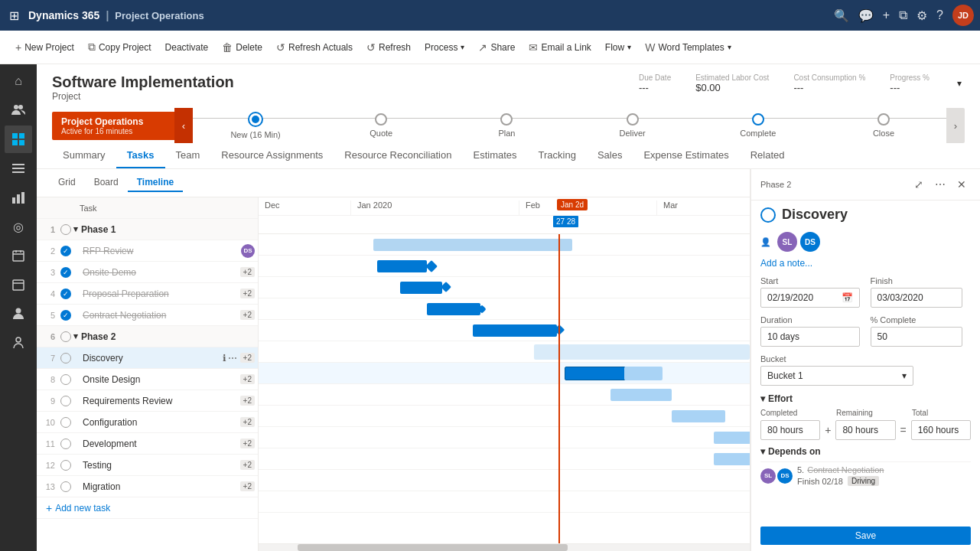  I want to click on chat-icon: 💬, so click(866, 15).